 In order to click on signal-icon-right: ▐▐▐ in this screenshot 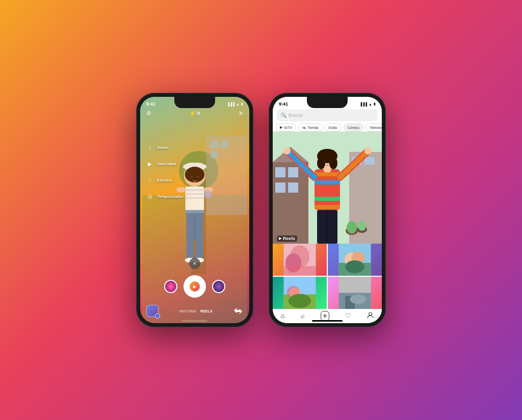, I will do `click(363, 104)`.